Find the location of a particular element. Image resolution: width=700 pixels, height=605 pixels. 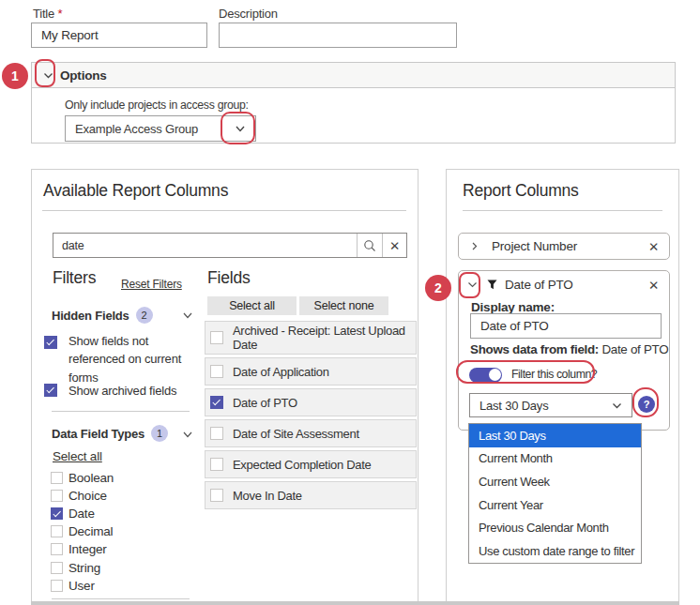

integer-label: Integer is located at coordinates (88, 550).